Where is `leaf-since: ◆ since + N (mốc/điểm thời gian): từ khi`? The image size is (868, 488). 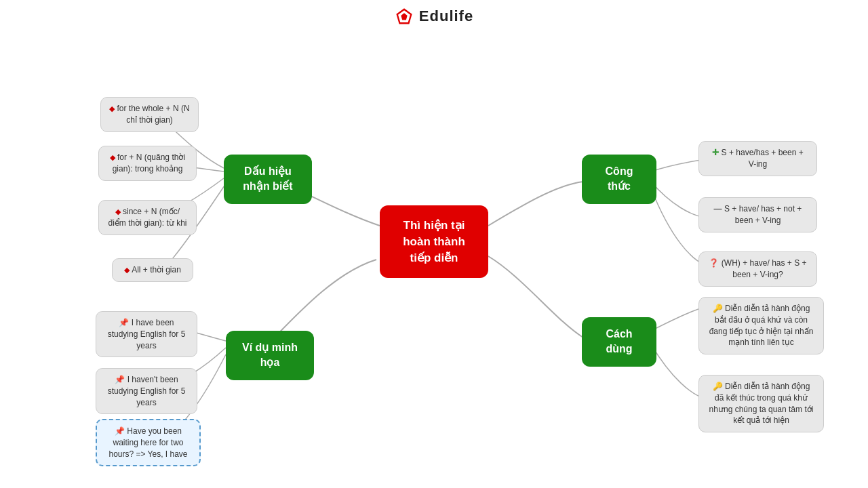
leaf-since: ◆ since + N (mốc/điểm thời gian): từ khi is located at coordinates (148, 218).